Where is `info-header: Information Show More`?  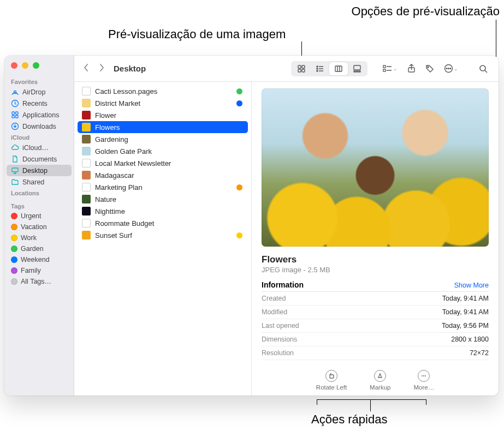 info-header: Information Show More is located at coordinates (375, 286).